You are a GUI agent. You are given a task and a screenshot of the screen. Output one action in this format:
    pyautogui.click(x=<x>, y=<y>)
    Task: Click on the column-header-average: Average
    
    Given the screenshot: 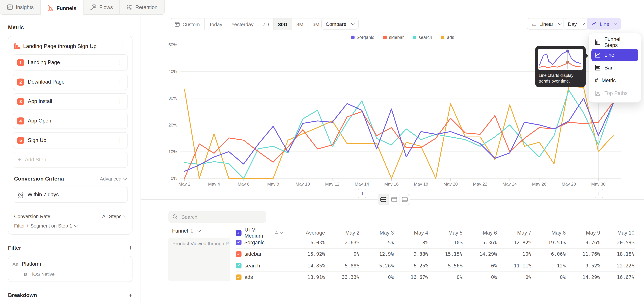 What is the action you would take?
    pyautogui.click(x=304, y=233)
    